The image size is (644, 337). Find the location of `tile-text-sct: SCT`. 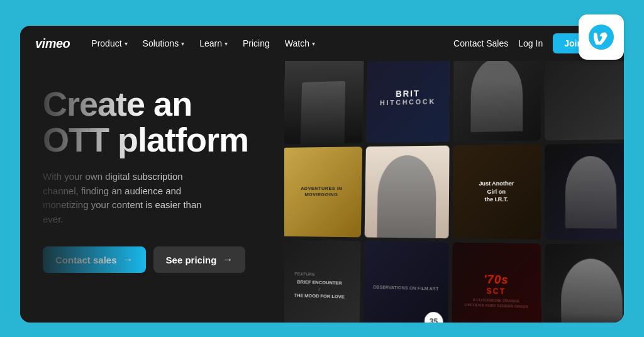

tile-text-sct: SCT is located at coordinates (496, 290).